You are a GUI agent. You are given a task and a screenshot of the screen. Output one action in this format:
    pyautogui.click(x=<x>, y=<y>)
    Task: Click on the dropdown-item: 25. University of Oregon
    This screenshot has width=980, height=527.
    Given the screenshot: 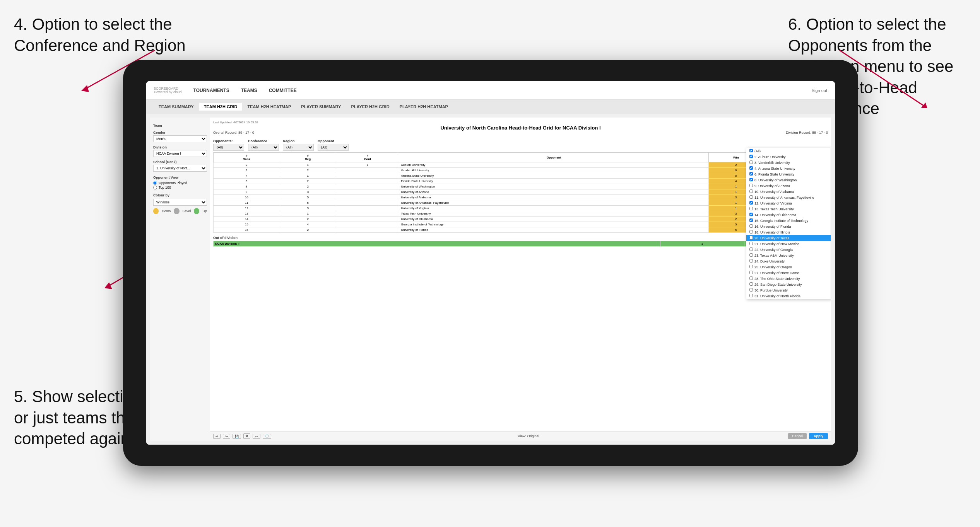 What is the action you would take?
    pyautogui.click(x=788, y=267)
    